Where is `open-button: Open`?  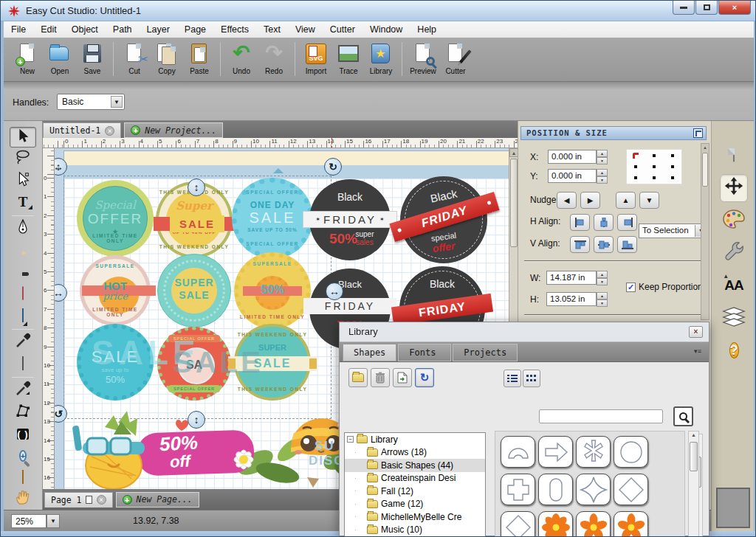 open-button: Open is located at coordinates (60, 60).